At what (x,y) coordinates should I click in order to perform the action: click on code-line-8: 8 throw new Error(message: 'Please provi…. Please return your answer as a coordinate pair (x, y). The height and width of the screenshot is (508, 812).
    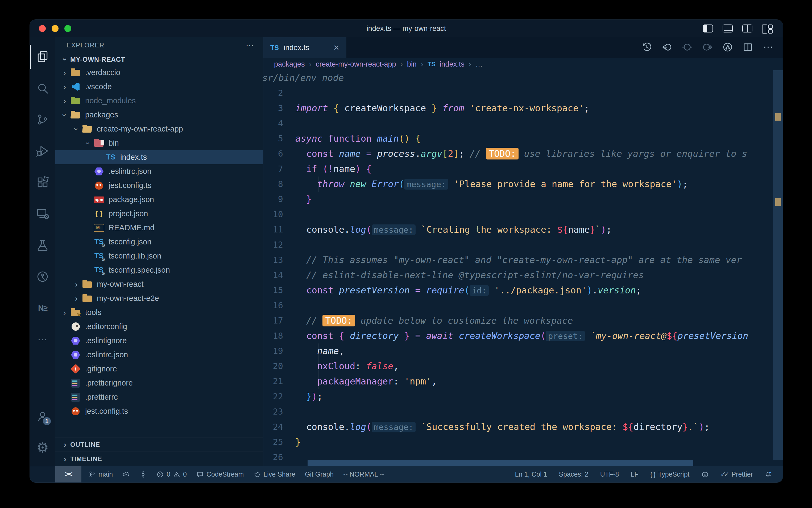
    Looking at the image, I should click on (523, 184).